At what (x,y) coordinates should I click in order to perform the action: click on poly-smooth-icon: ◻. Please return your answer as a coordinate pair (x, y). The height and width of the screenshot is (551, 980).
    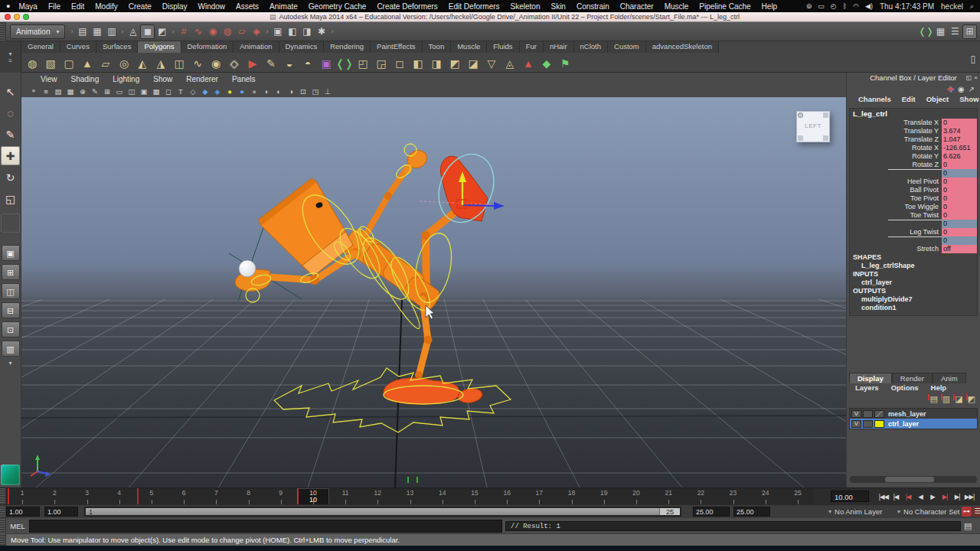
    Looking at the image, I should click on (400, 64).